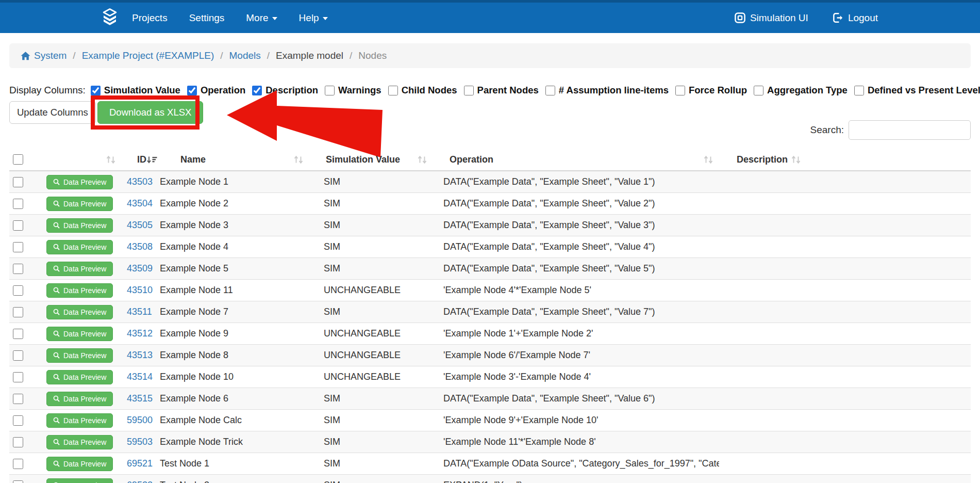  What do you see at coordinates (909, 130) in the screenshot?
I see `search-input` at bounding box center [909, 130].